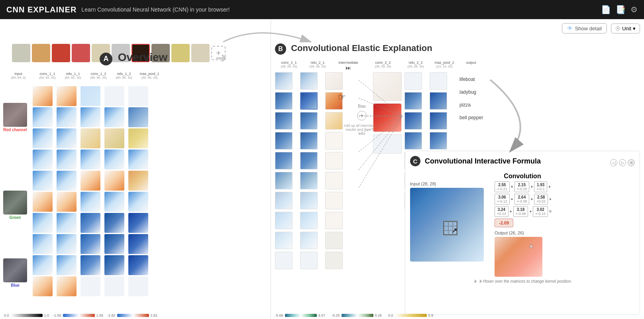 The image size is (644, 319). What do you see at coordinates (570, 28) in the screenshot?
I see `eye-icon: 👁` at bounding box center [570, 28].